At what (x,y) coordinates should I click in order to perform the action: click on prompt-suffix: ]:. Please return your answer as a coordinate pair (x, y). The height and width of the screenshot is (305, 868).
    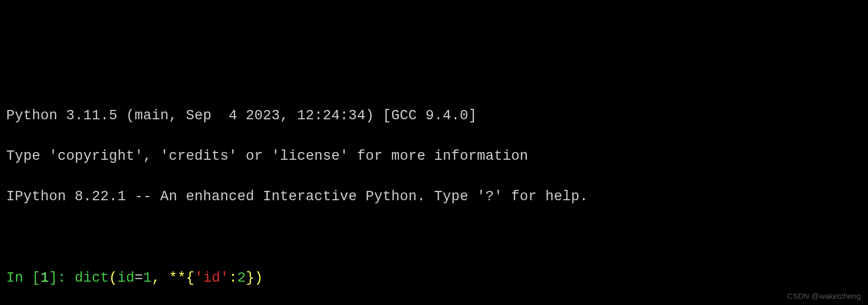
    Looking at the image, I should click on (62, 278).